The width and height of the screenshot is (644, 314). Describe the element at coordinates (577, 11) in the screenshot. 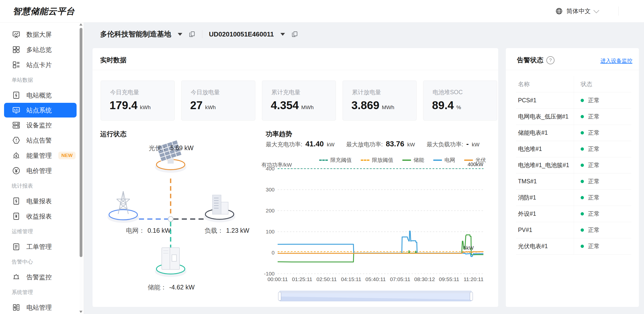

I see `language-selector: 简体中文` at that location.